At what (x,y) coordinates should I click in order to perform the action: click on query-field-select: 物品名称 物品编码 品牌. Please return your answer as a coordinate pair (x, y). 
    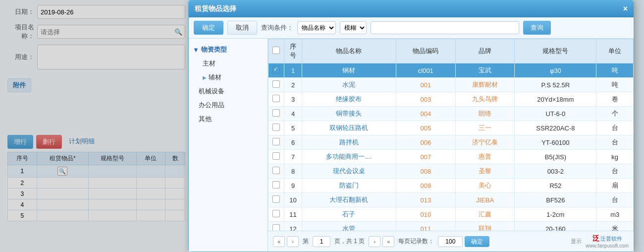
    Looking at the image, I should click on (317, 28).